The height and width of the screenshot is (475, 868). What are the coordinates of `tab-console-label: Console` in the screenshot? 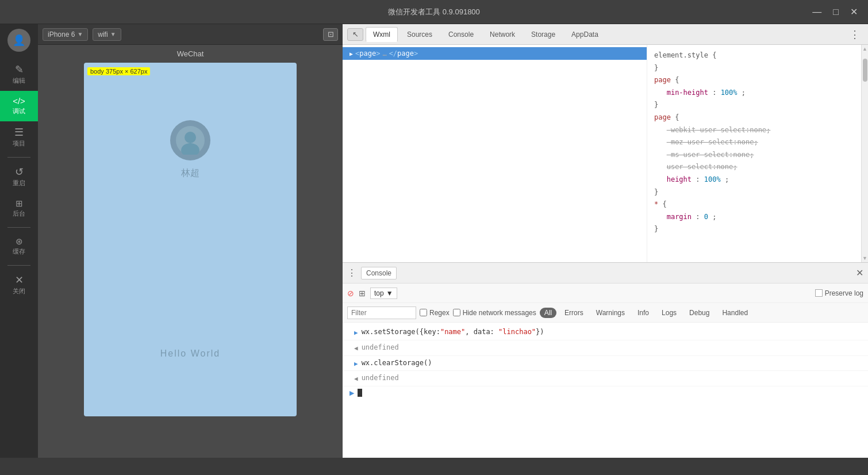 It's located at (461, 35).